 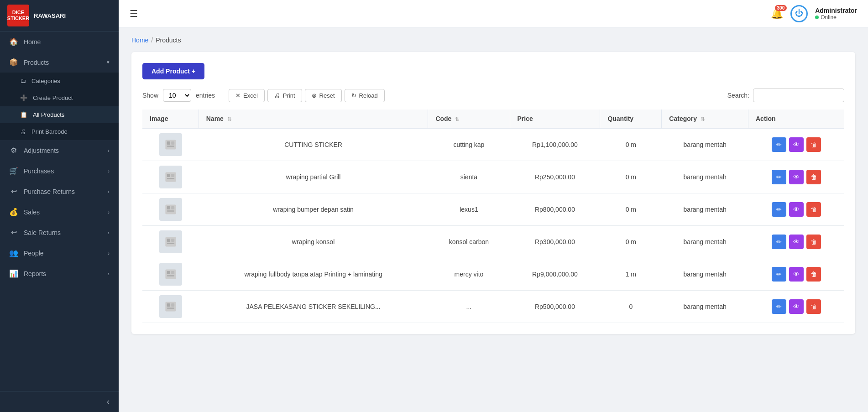 What do you see at coordinates (799, 14) in the screenshot?
I see `power-button: ⏻` at bounding box center [799, 14].